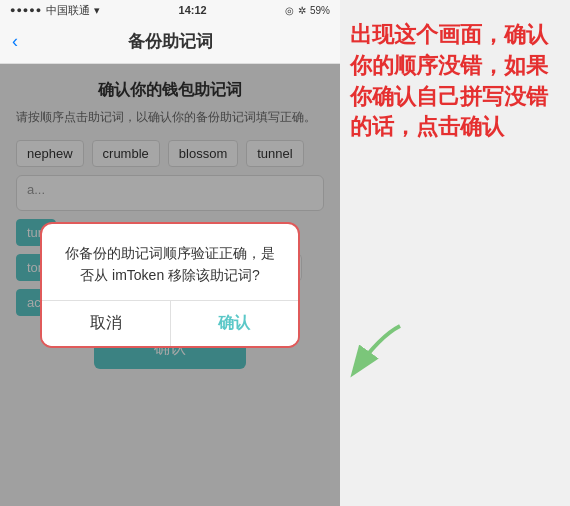 The height and width of the screenshot is (506, 570). I want to click on status-left: ●●●●● 中国联通 ▾, so click(55, 10).